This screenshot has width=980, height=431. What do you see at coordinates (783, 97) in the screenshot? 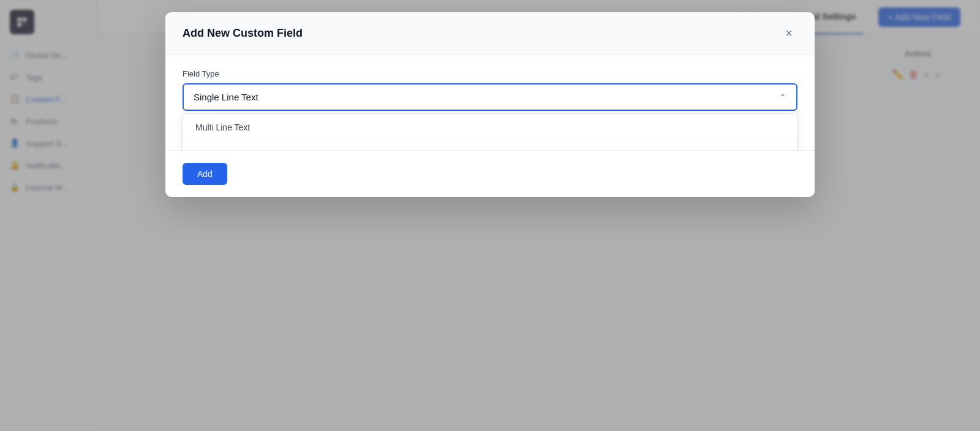
I see `chevron-up-icon: ⌃` at bounding box center [783, 97].